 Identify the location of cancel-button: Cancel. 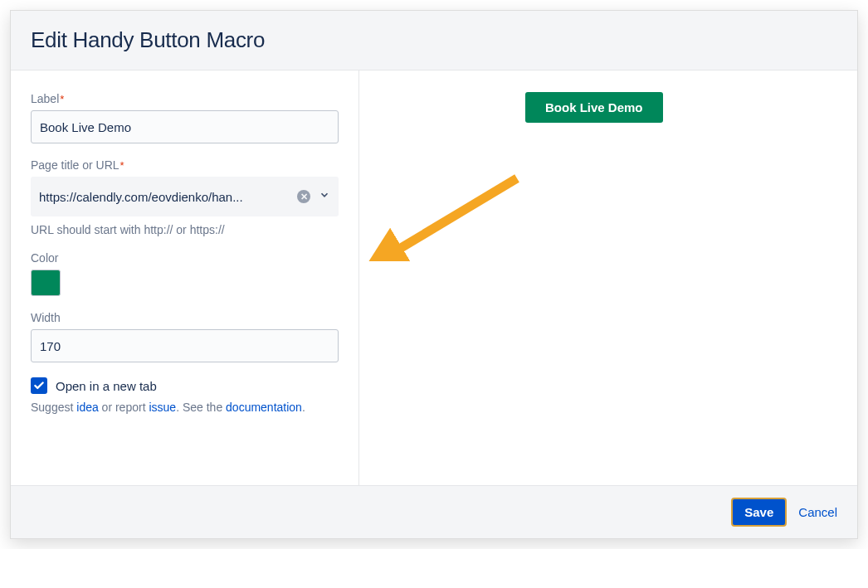
(818, 513).